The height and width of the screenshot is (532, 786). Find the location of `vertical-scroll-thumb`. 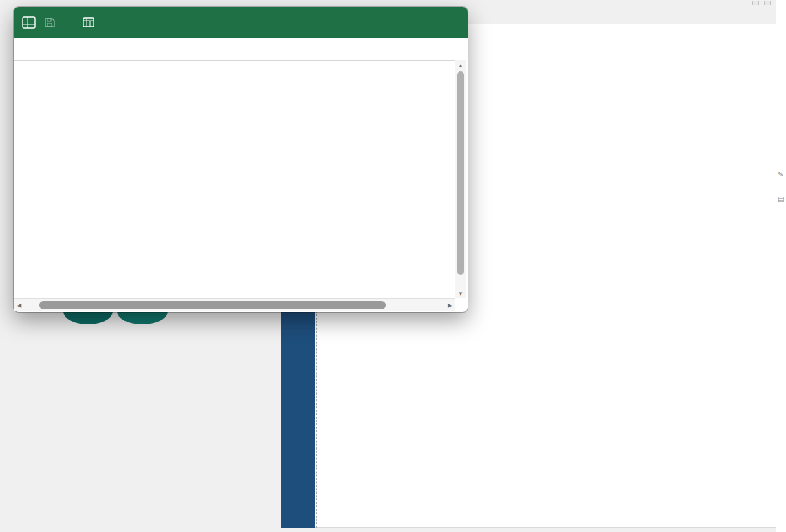

vertical-scroll-thumb is located at coordinates (461, 173).